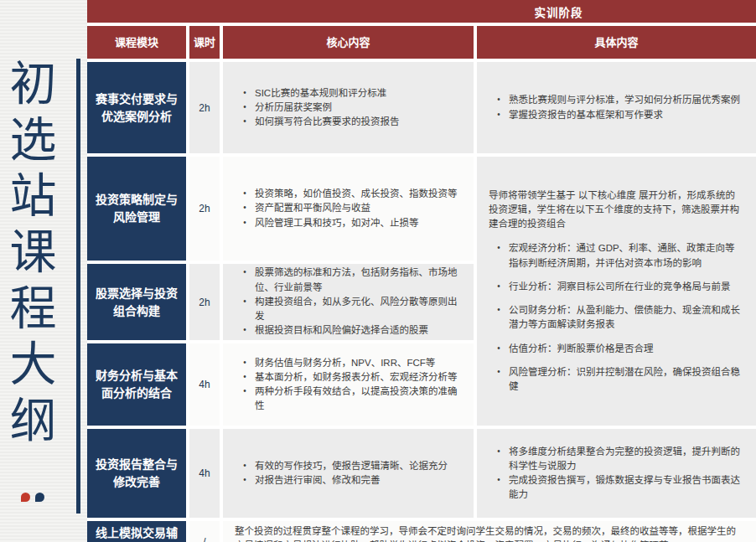 The height and width of the screenshot is (542, 756). Describe the element at coordinates (617, 317) in the screenshot. I see `detail-dimension-list: •宏观经济分析：通过 GDP、利率、通胀、政策走向等指标判断经济周期，并评估对资…` at that location.